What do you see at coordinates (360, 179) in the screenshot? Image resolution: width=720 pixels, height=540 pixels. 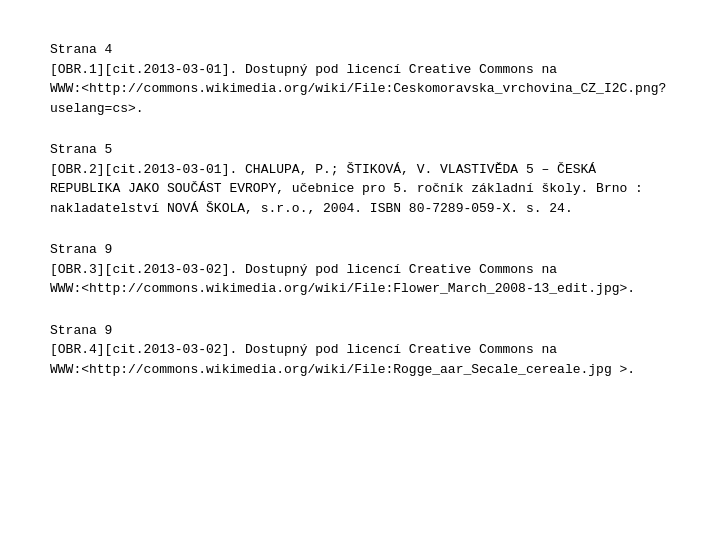 I see `entry-2: Strana 5 [OBR.2][cit.2013-03-01]. CHALUP…` at bounding box center [360, 179].